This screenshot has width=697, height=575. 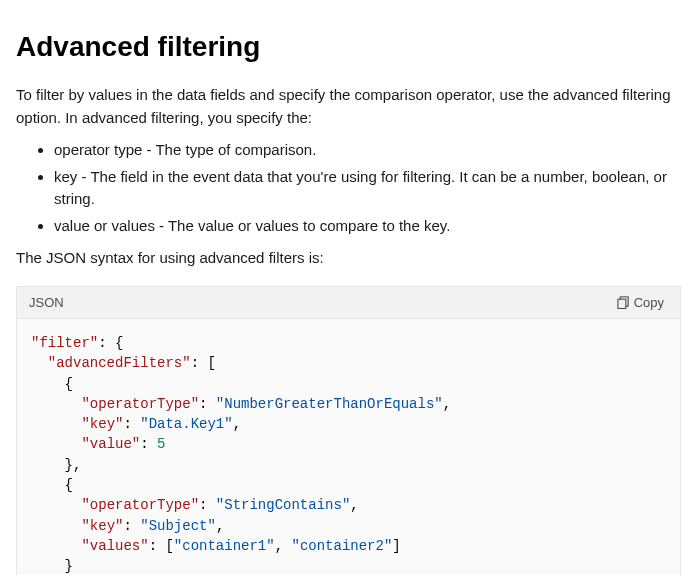 I want to click on page-title: Advanced filtering, so click(x=348, y=47).